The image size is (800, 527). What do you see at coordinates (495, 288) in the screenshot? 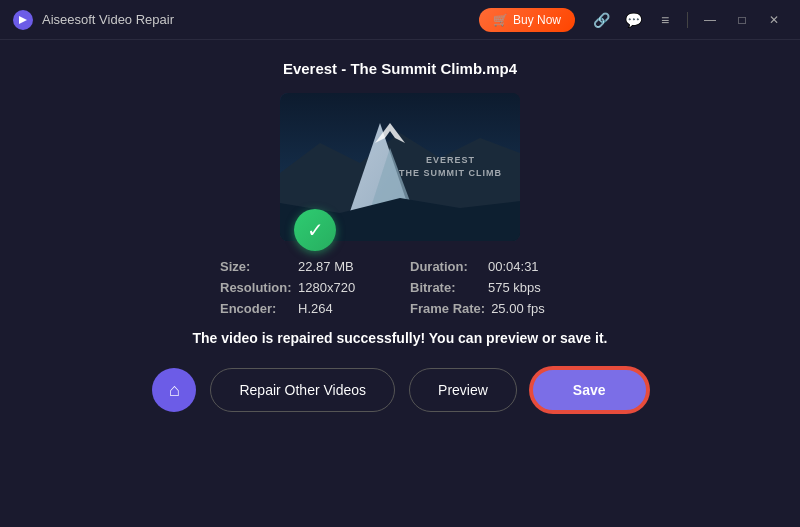
I see `meta-row: Bitrate:575 kbps` at bounding box center [495, 288].